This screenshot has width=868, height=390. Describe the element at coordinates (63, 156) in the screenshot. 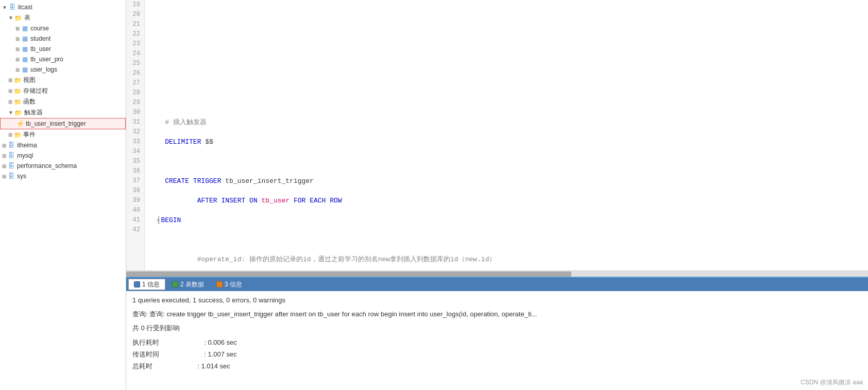

I see `sidebar-item-mysql: ⊞ 🗄 mysql` at that location.